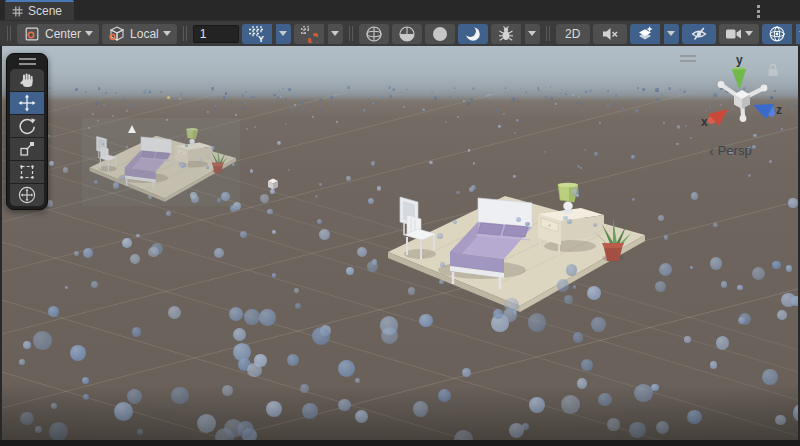  Describe the element at coordinates (516, 248) in the screenshot. I see `bedroom-model-large` at that location.